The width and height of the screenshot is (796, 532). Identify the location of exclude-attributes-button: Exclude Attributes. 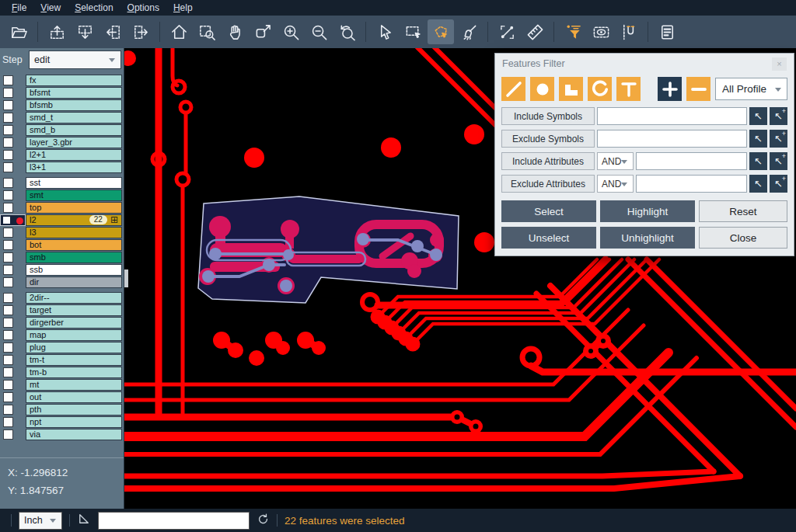
(548, 183).